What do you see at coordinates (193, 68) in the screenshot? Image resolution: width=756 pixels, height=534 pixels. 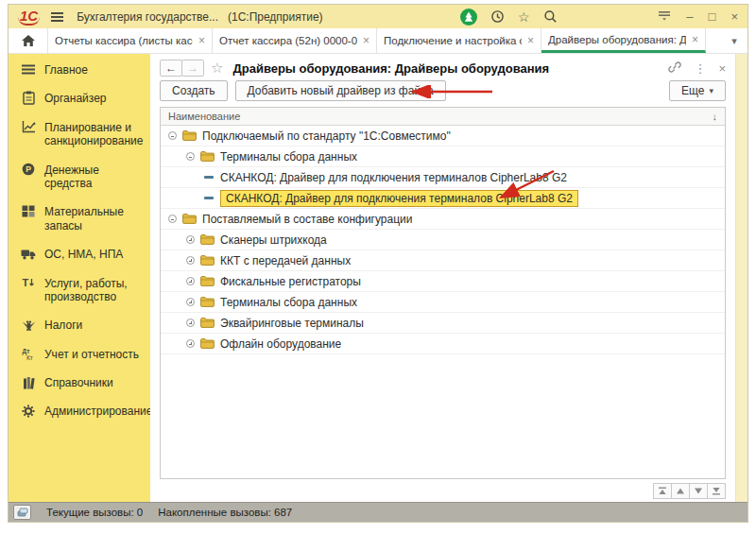 I see `forward-button: →` at bounding box center [193, 68].